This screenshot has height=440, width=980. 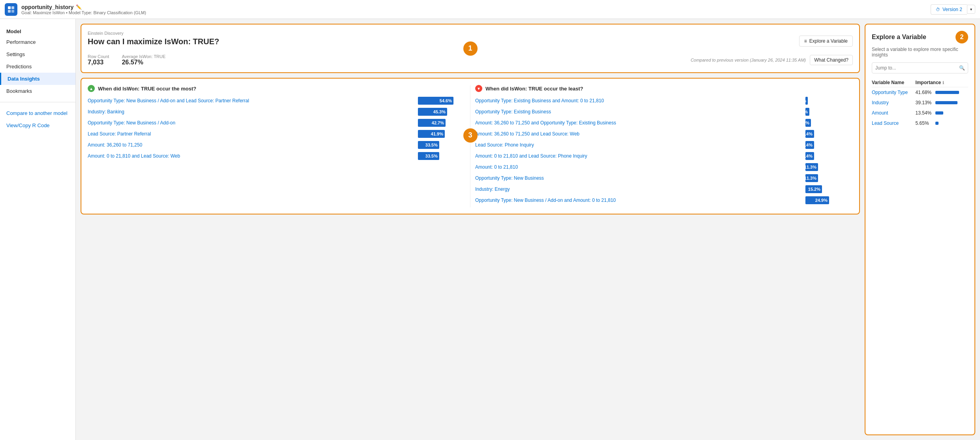 What do you see at coordinates (433, 112) in the screenshot?
I see `insight-bar: 45.3%` at bounding box center [433, 112].